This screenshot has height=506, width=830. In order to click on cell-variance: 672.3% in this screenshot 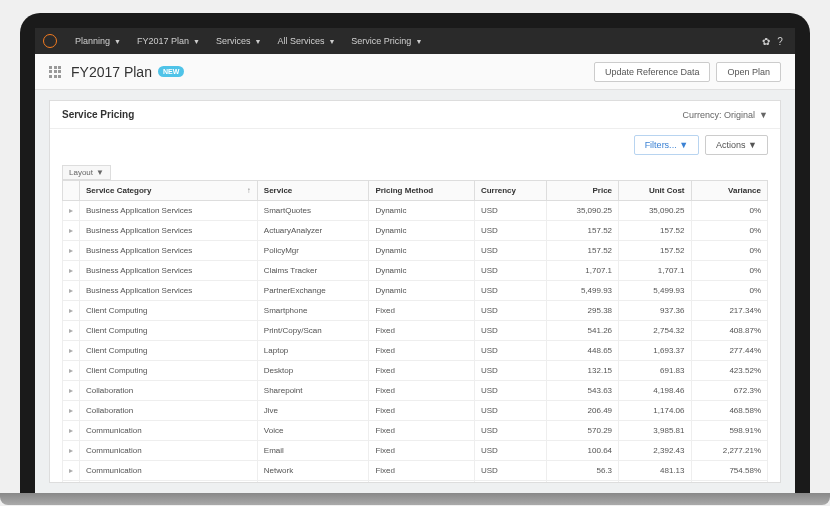, I will do `click(730, 391)`.